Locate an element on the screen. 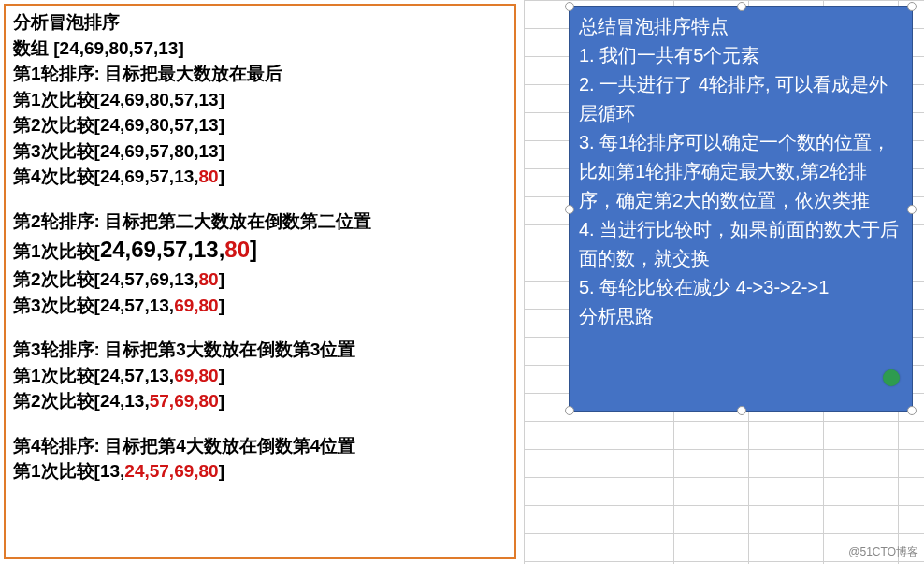 The image size is (924, 564). round2-header: 第2轮排序: 目标把第二大数放在倒数第二位置 is located at coordinates (260, 222).